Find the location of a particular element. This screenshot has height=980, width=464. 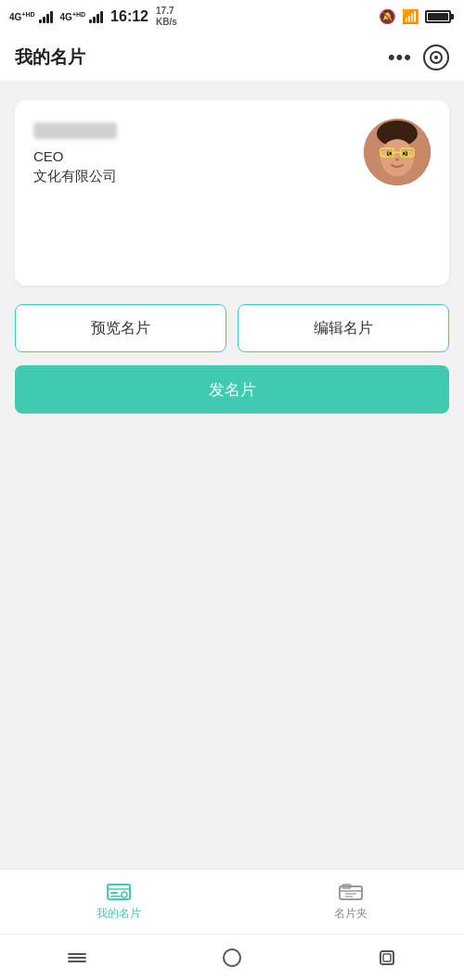

action-buttons: 预览名片 编辑名片 is located at coordinates (232, 328).